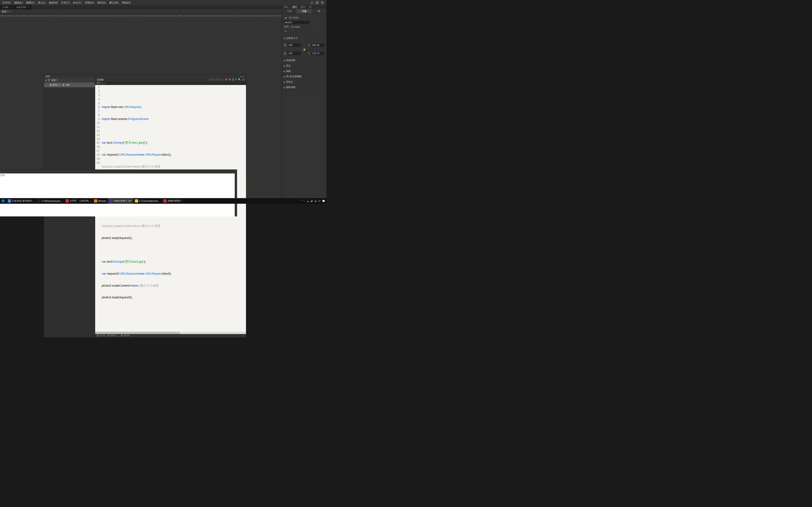 This screenshot has height=507, width=812. Describe the element at coordinates (51, 85) in the screenshot. I see `script-icon: ▤` at that location.